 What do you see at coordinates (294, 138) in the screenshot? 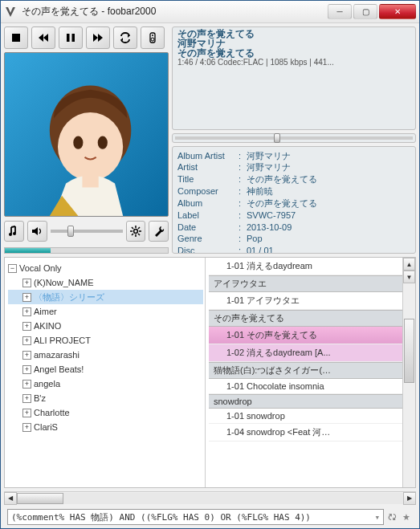
I see `seek-bar` at bounding box center [294, 138].